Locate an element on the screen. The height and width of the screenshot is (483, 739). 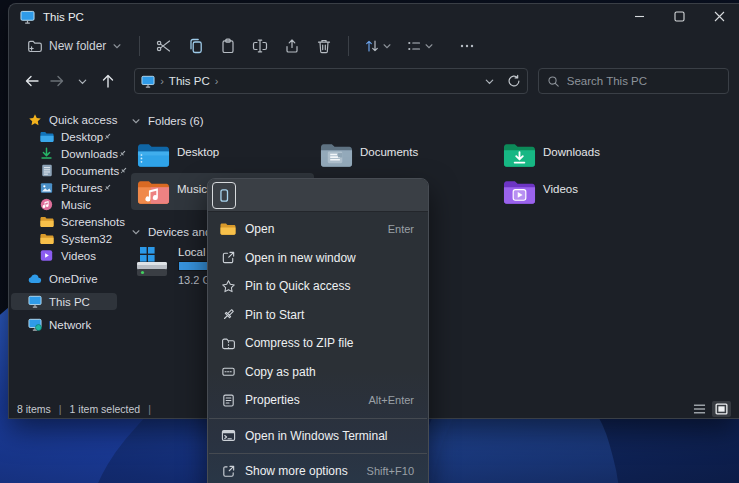
sidebar-item-music: Music is located at coordinates (64, 204).